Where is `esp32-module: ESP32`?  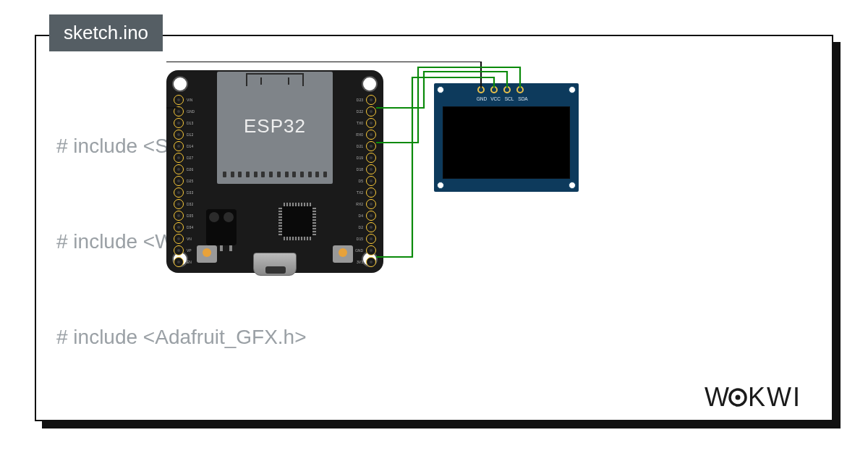
esp32-module: ESP32 is located at coordinates (275, 127).